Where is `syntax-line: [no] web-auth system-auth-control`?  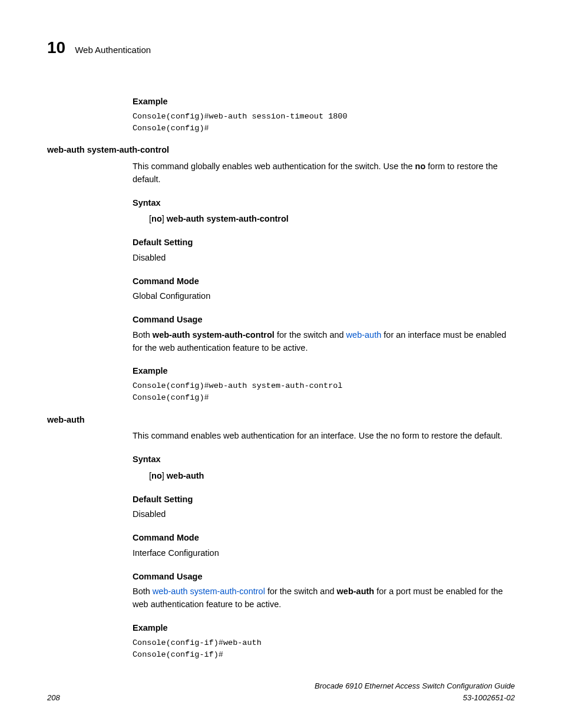
syntax-line: [no] web-auth system-auth-control is located at coordinates (332, 219).